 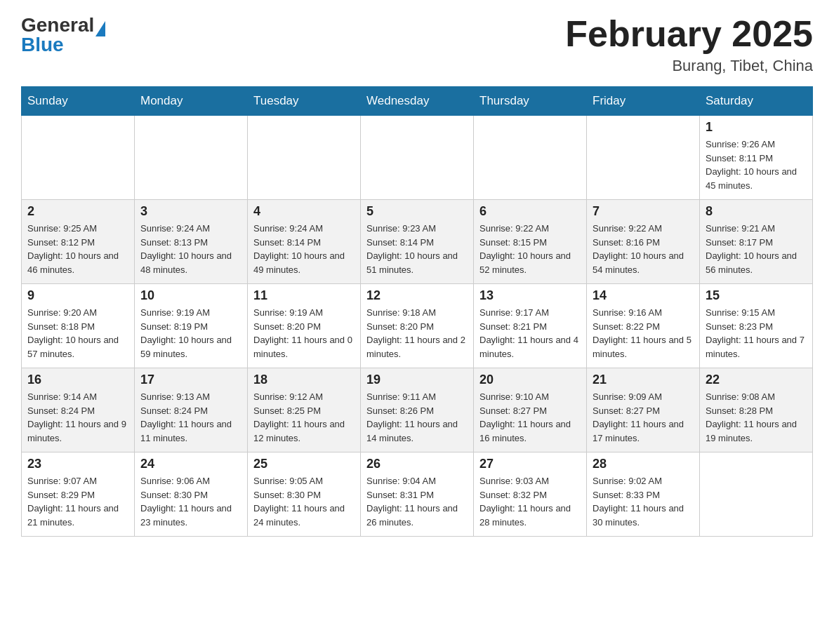 I want to click on calendar-cell: 17Sunrise: 9:13 AMSunset: 8:24 PMDayligh…, so click(x=191, y=410).